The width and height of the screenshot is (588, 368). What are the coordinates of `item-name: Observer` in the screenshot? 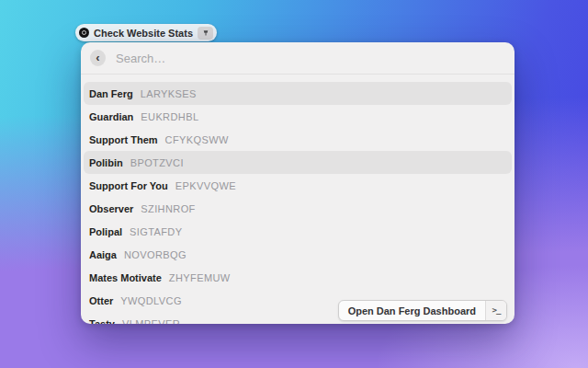 It's located at (111, 209).